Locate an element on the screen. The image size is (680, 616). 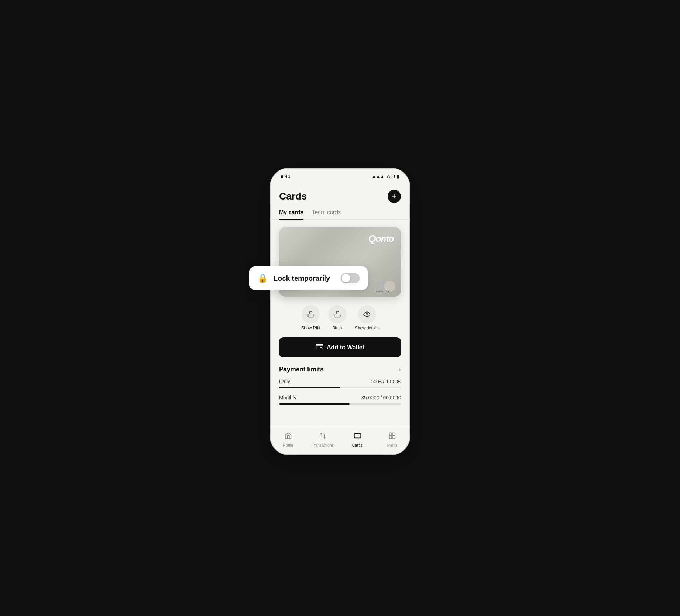
monthly-label: Monthly is located at coordinates (288, 398).